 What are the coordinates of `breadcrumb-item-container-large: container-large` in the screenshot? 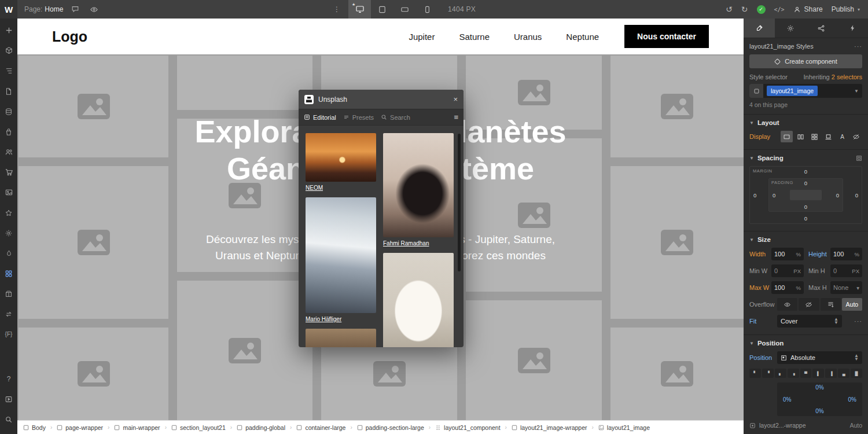 It's located at (321, 428).